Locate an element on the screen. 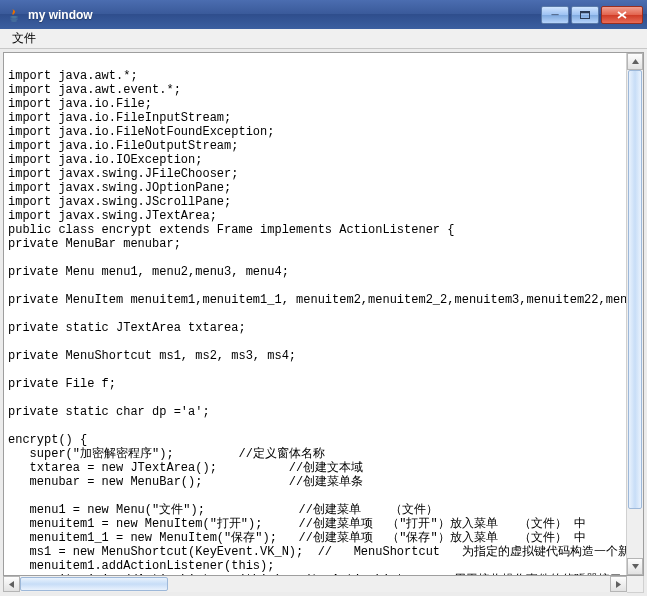  titlebar: my window ─ is located at coordinates (324, 14).